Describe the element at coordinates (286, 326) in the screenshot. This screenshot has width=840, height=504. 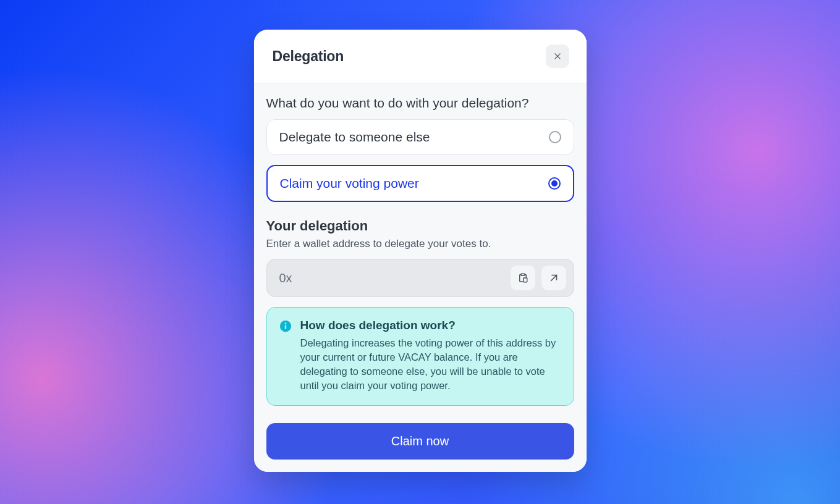
I see `info-icon` at that location.